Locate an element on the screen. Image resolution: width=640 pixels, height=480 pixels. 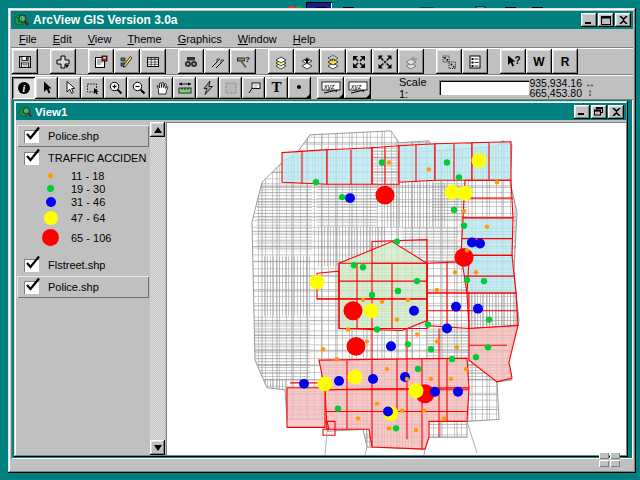
zoom-previous-button is located at coordinates (411, 62).